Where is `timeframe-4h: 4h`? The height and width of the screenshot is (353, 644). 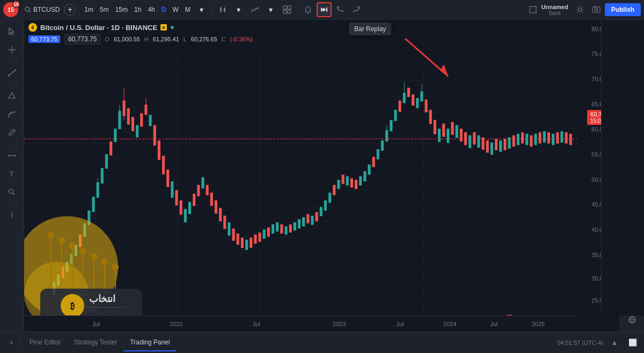 timeframe-4h: 4h is located at coordinates (151, 10).